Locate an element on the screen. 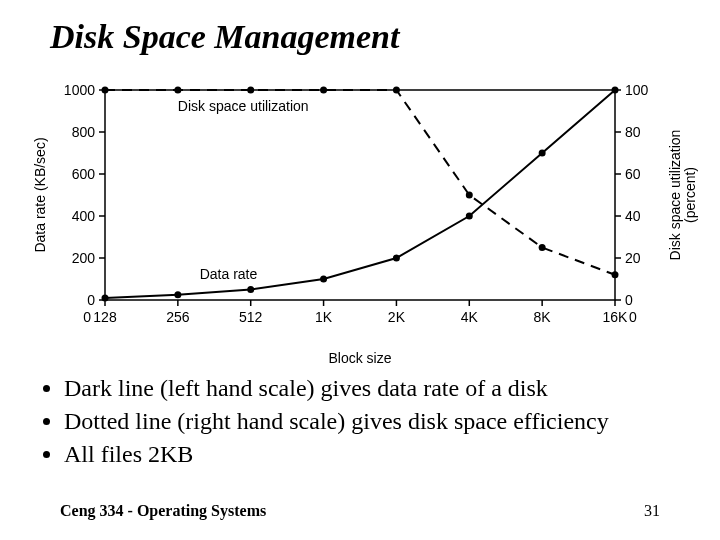 Image resolution: width=720 pixels, height=540 pixels. list-item: Dark line (left hand scale) gives data r… is located at coordinates (382, 388).